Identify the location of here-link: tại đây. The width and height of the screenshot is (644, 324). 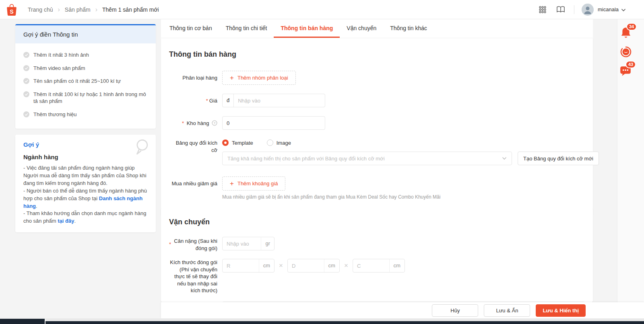
(66, 221).